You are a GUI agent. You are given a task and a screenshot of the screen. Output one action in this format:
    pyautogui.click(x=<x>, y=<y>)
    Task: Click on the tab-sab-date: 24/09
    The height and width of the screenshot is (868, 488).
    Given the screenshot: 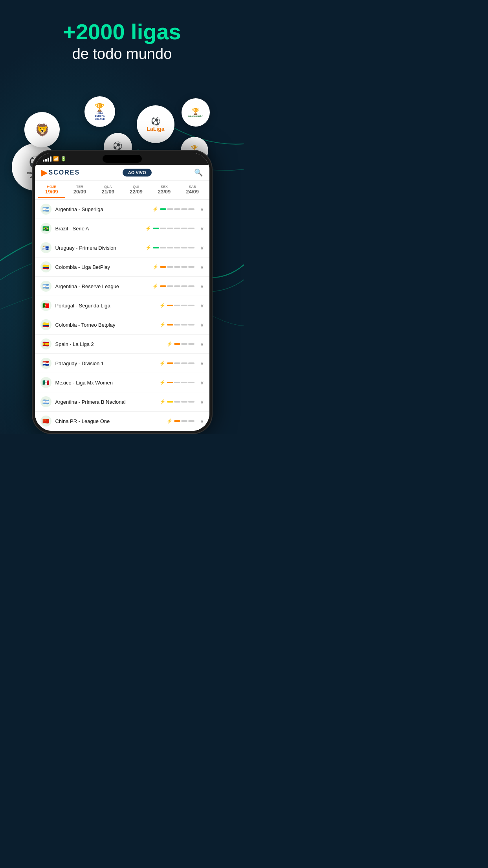 What is the action you would take?
    pyautogui.click(x=193, y=192)
    